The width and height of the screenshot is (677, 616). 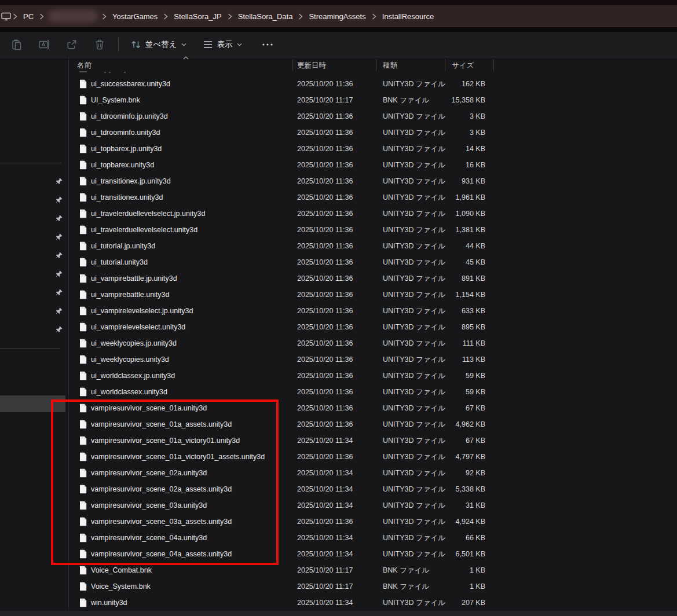 I want to click on navigation-pane, so click(x=34, y=337).